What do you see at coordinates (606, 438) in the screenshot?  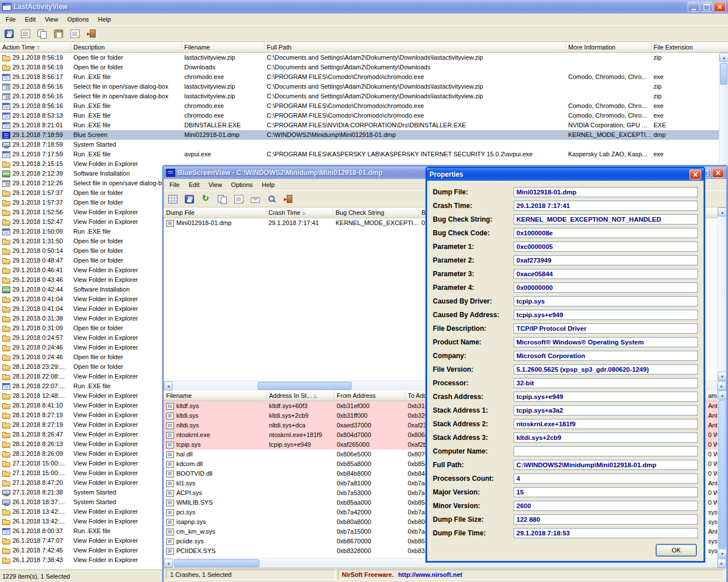 I see `field-value-stack-address-3: kltdi.sys+2cb9` at bounding box center [606, 438].